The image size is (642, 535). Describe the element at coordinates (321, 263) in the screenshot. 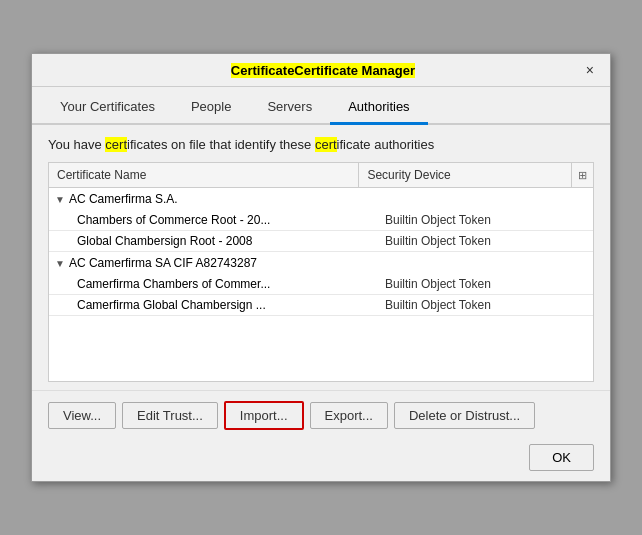

I see `group-row: ▼ AC Camerfirma SA CIF A82743287` at that location.